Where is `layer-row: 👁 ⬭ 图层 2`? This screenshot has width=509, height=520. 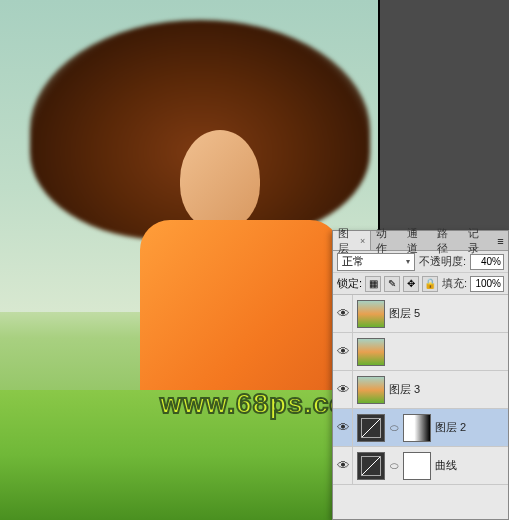 layer-row: 👁 ⬭ 图层 2 is located at coordinates (420, 428).